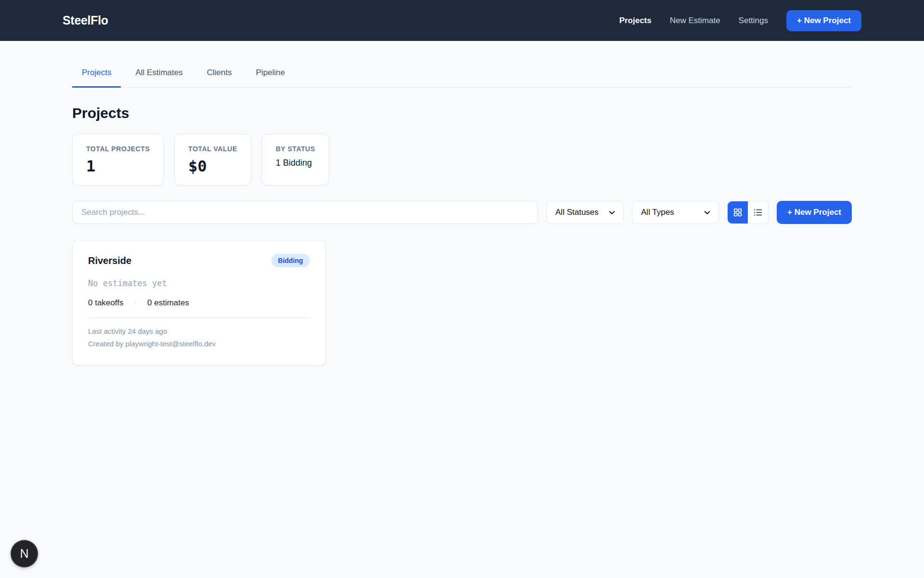  I want to click on stats-row: TOTAL PROJECTS 1 TOTAL VALUE $0 BY STATU…, so click(462, 160).